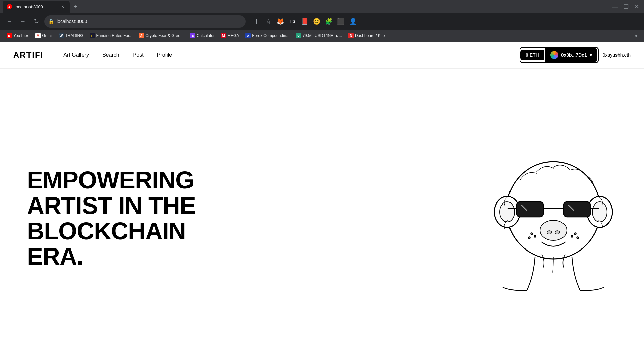  I want to click on bookmark-dashboard: D Dashboard / Kite, so click(366, 36).